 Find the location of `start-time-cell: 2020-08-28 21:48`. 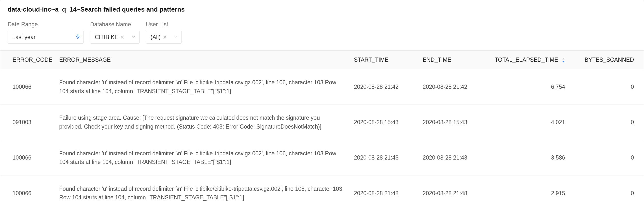

start-time-cell: 2020-08-28 21:48 is located at coordinates (384, 191).